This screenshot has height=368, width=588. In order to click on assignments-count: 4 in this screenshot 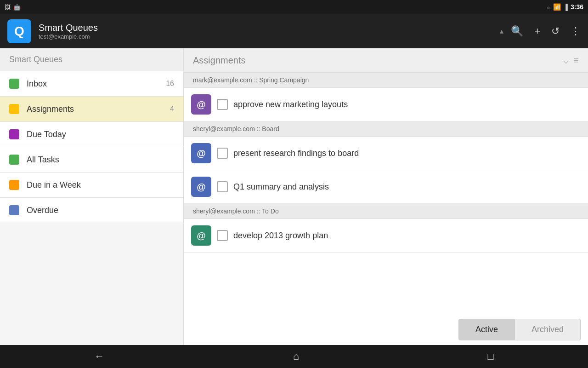, I will do `click(172, 109)`.